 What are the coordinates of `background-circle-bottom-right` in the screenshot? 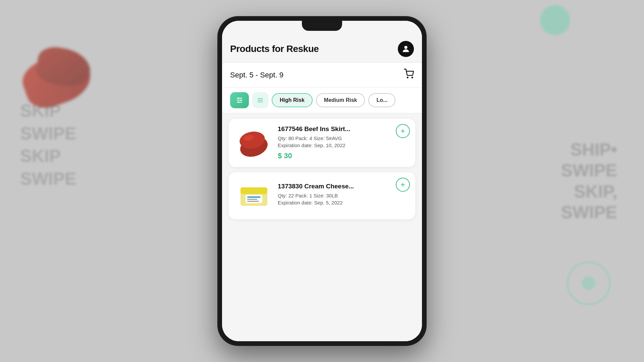 It's located at (589, 283).